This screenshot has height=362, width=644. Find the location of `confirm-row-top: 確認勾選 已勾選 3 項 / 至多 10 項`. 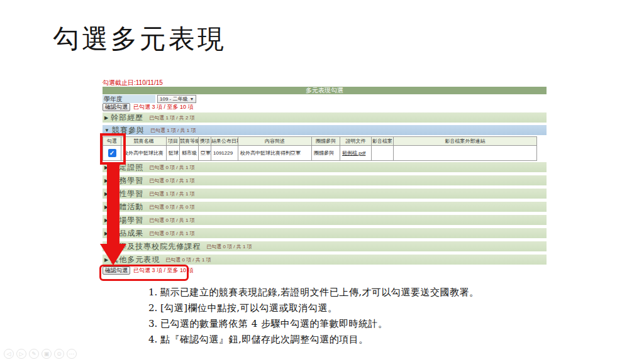

confirm-row-top: 確認勾選 已勾選 3 項 / 至多 10 項 is located at coordinates (325, 107).